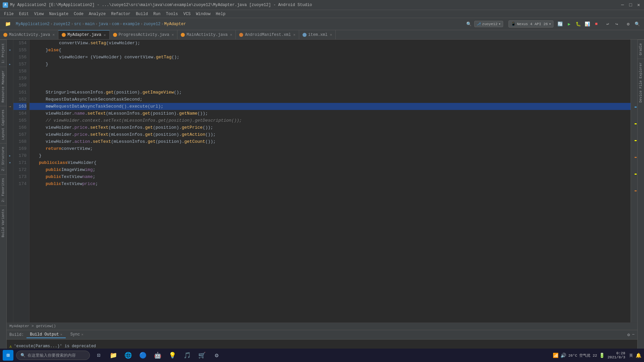 The width and height of the screenshot is (644, 362). Describe the element at coordinates (3, 223) in the screenshot. I see `panel-tab-build-variants: Build Variants` at that location.